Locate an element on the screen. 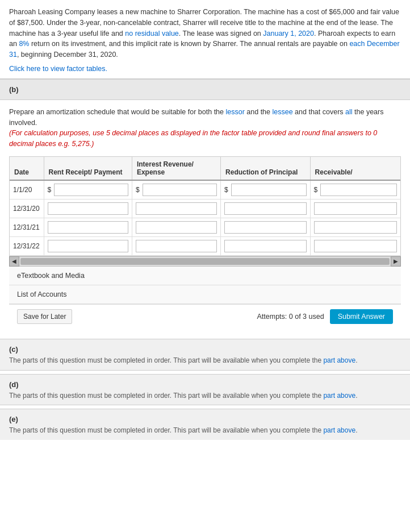 The height and width of the screenshot is (532, 410). date-cell-3: 12/31/21 is located at coordinates (27, 227).